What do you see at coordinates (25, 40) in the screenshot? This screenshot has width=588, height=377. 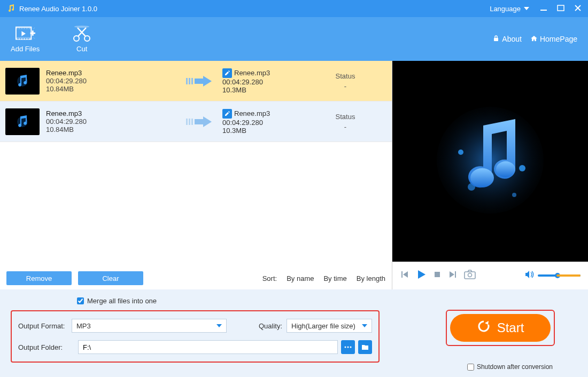 I see `add-files-button: Add Files` at bounding box center [25, 40].